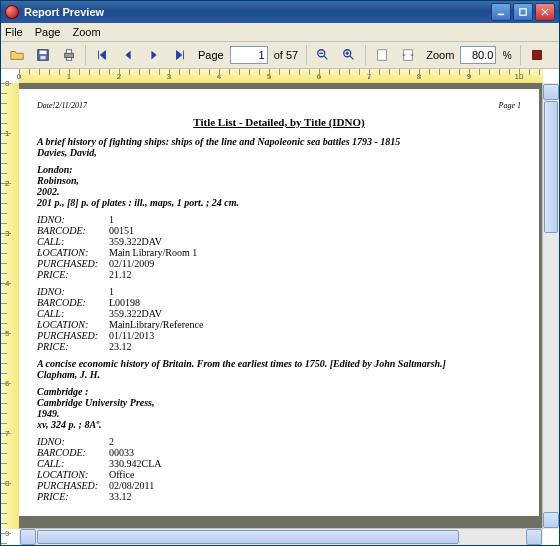 The image size is (560, 546). What do you see at coordinates (349, 55) in the screenshot?
I see `zoom-in-button` at bounding box center [349, 55].